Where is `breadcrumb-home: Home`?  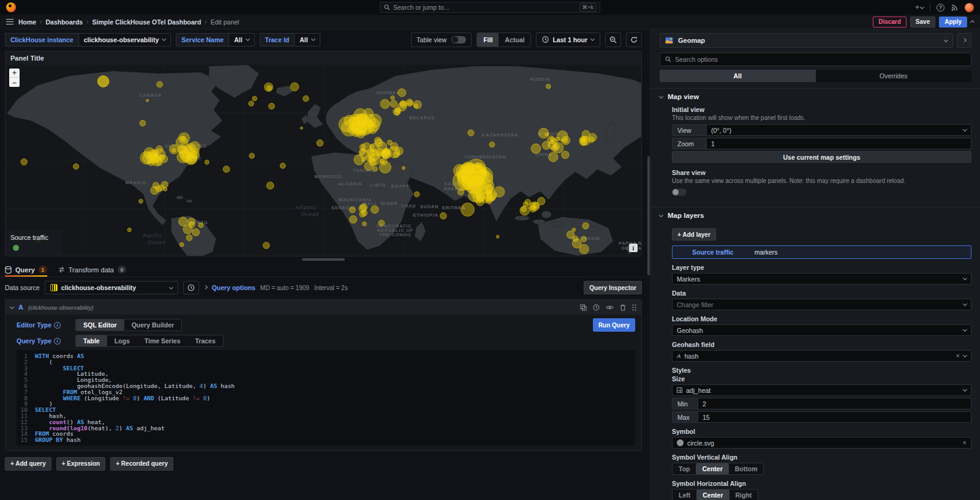 breadcrumb-home: Home is located at coordinates (27, 22).